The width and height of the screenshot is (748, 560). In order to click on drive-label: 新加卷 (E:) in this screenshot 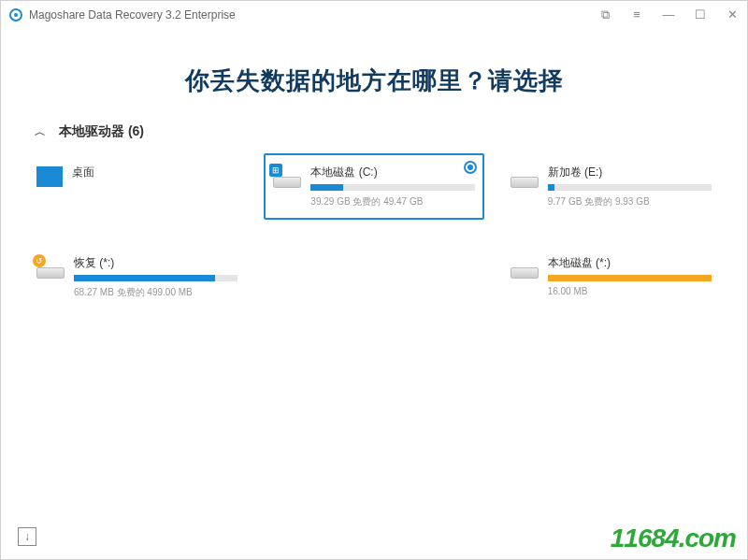, I will do `click(630, 172)`.